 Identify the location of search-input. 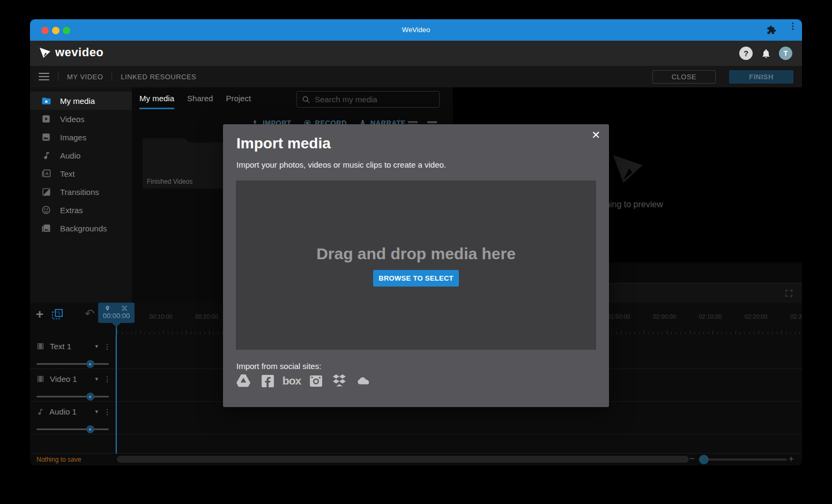
(374, 100).